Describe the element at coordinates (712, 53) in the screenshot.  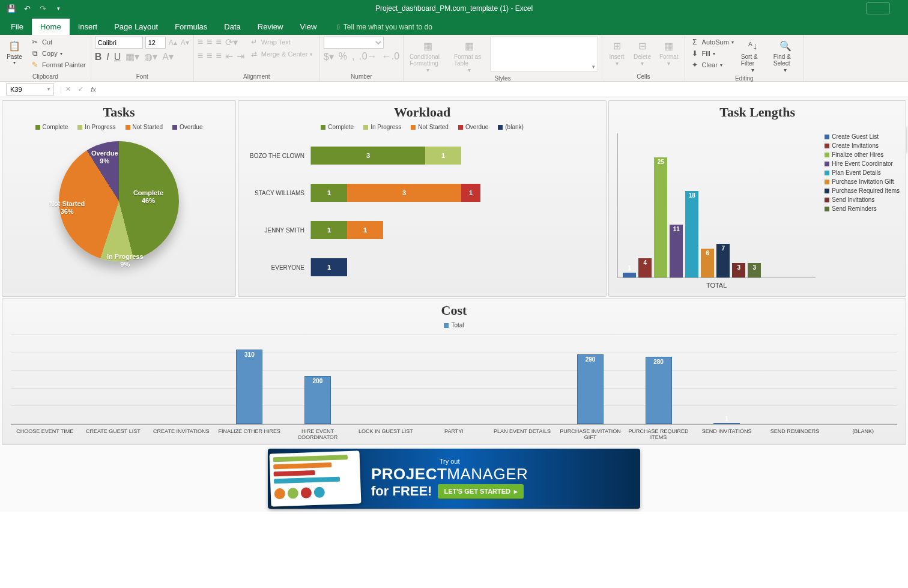
I see `fill-button: ⬇Fill ▾` at that location.